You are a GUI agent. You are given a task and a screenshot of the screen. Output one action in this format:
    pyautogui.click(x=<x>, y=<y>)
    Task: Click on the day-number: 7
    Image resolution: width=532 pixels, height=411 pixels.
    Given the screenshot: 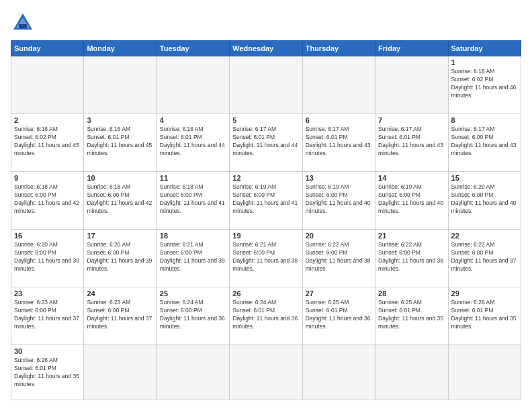 What is the action you would take?
    pyautogui.click(x=411, y=120)
    